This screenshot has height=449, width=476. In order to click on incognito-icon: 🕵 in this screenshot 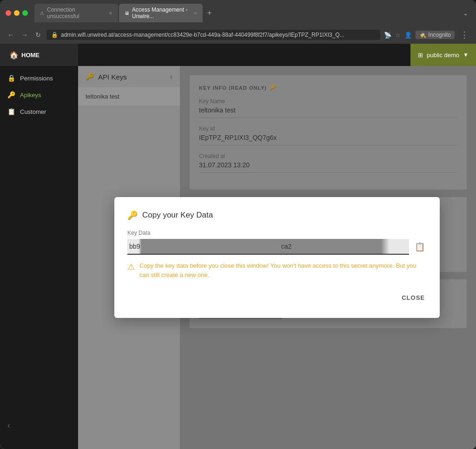, I will do `click(423, 35)`.